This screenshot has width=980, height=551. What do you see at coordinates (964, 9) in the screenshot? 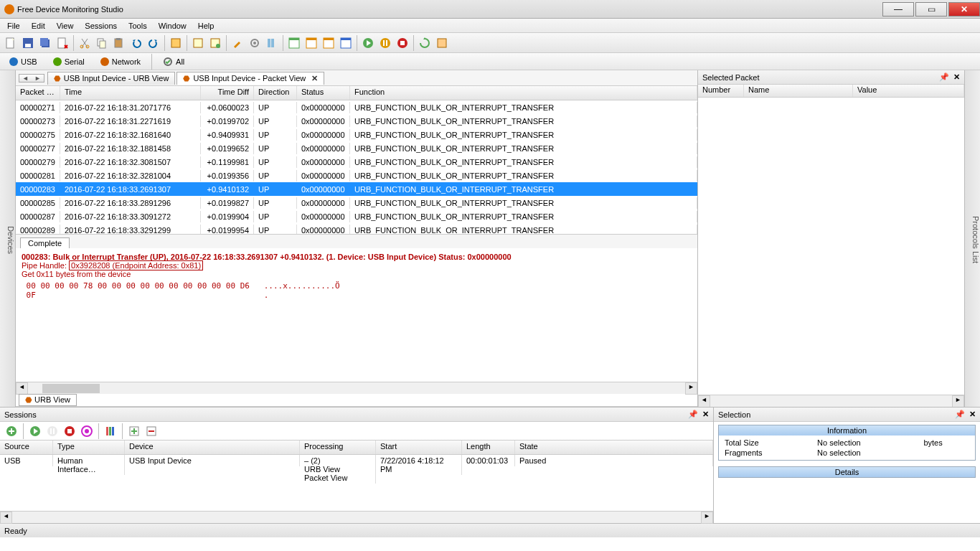
I see `close-button: ✕` at bounding box center [964, 9].